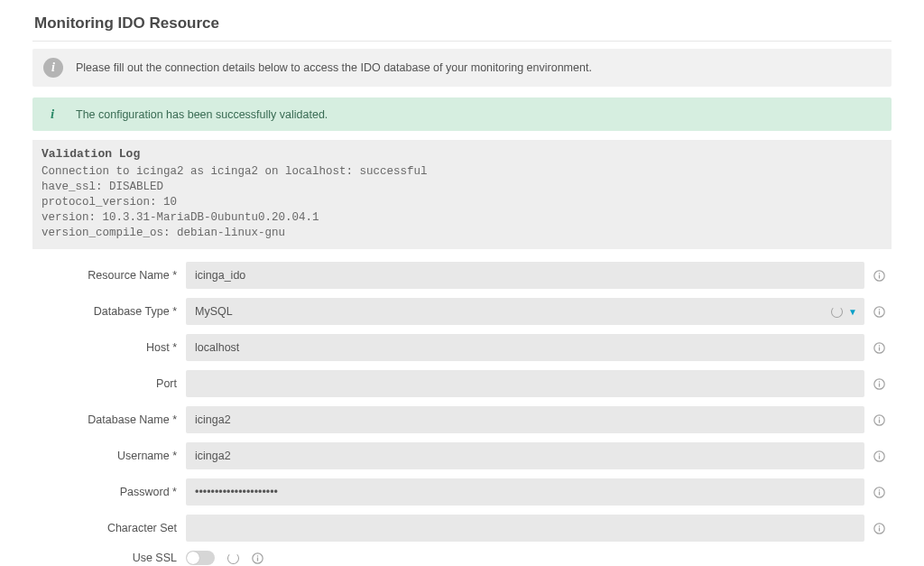 This screenshot has width=924, height=566. Describe the element at coordinates (525, 456) in the screenshot. I see `username-input` at that location.